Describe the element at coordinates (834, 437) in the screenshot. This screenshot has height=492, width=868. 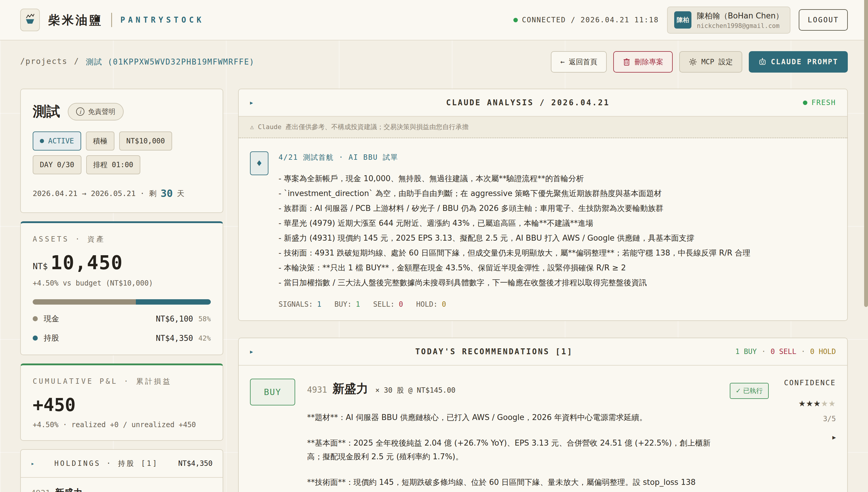
I see `expand-recommendation-icon: ▸` at that location.